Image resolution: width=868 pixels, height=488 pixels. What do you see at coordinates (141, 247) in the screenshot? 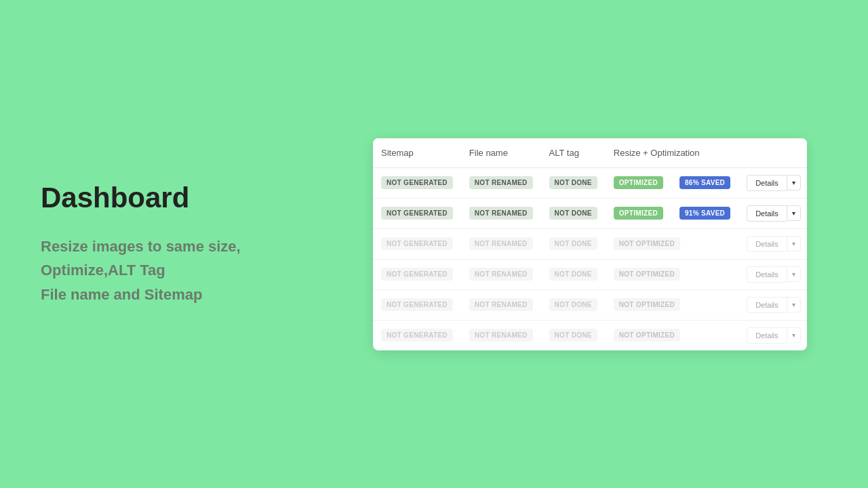
I see `subtitle-line1: Resize images to same size,` at bounding box center [141, 247].